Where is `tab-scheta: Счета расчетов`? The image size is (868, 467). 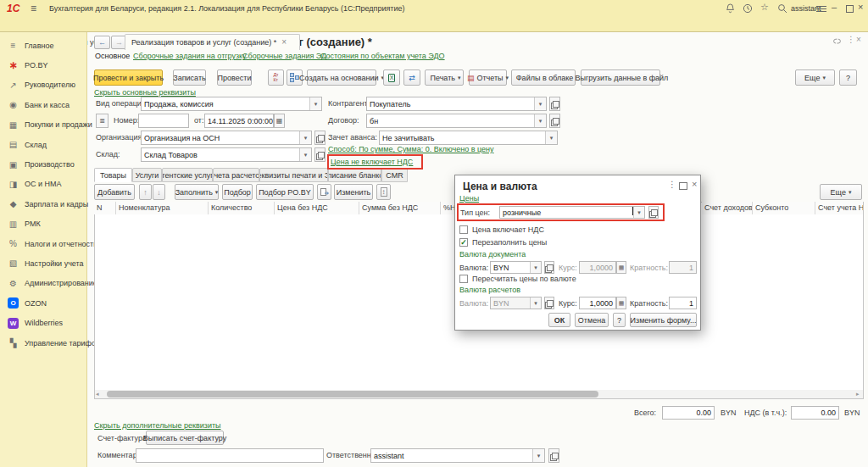 tab-scheta: Счета расчетов is located at coordinates (236, 175).